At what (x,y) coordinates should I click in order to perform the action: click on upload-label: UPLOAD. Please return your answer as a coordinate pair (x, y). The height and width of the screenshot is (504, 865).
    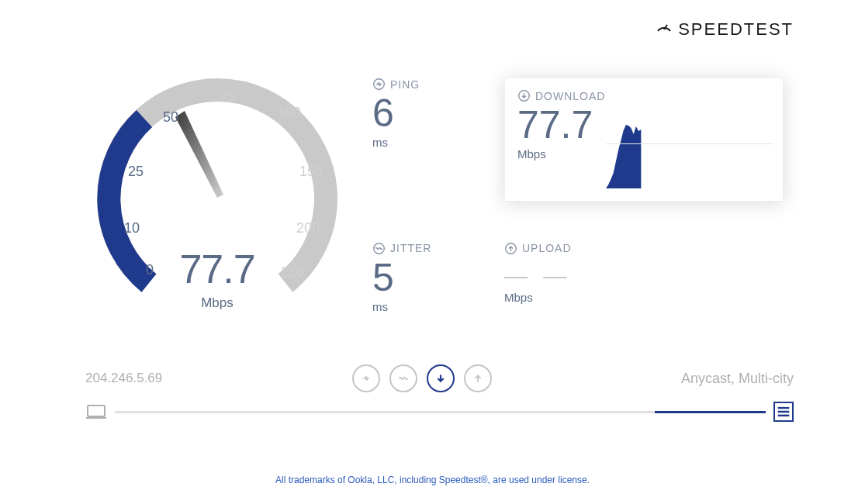
    Looking at the image, I should click on (547, 248).